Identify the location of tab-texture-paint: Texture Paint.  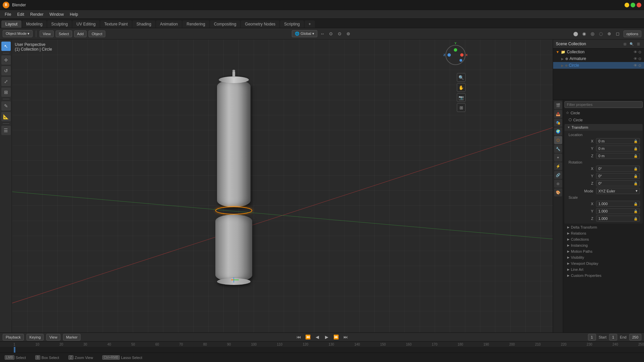
(116, 24).